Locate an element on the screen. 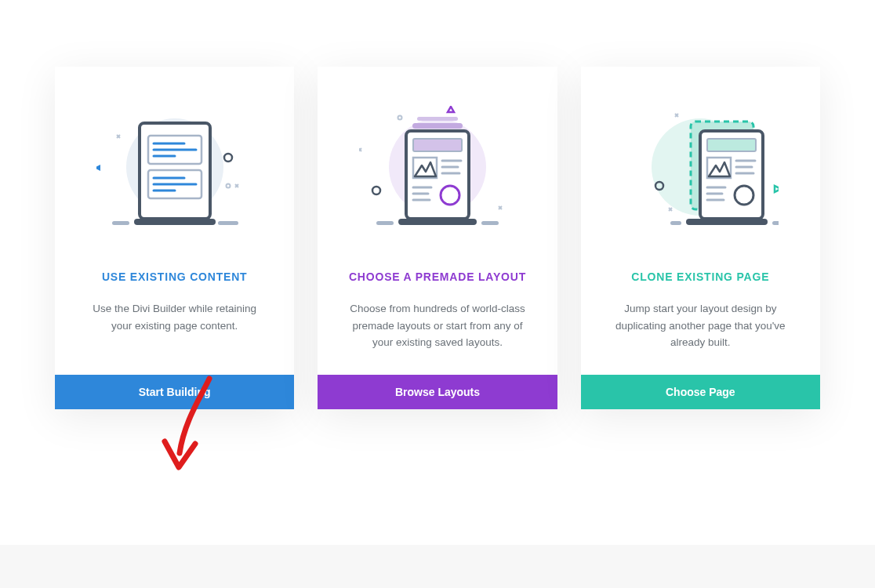 The height and width of the screenshot is (588, 875). card-title: CLONE EXISTING PAGE is located at coordinates (700, 277).